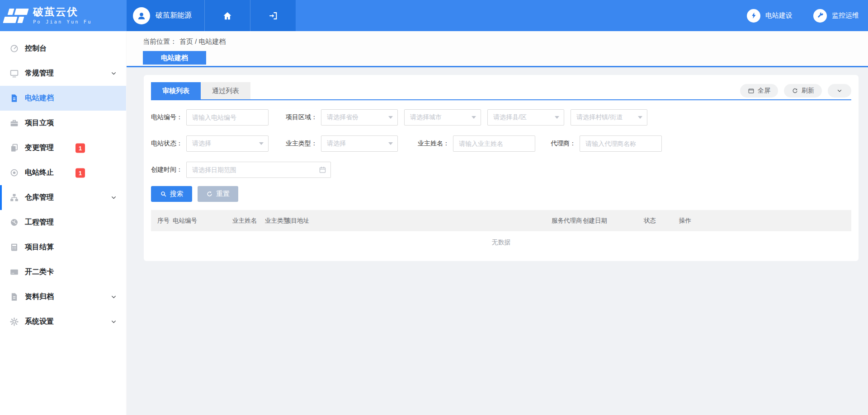  Describe the element at coordinates (840, 91) in the screenshot. I see `collapse-filters-button` at that location.